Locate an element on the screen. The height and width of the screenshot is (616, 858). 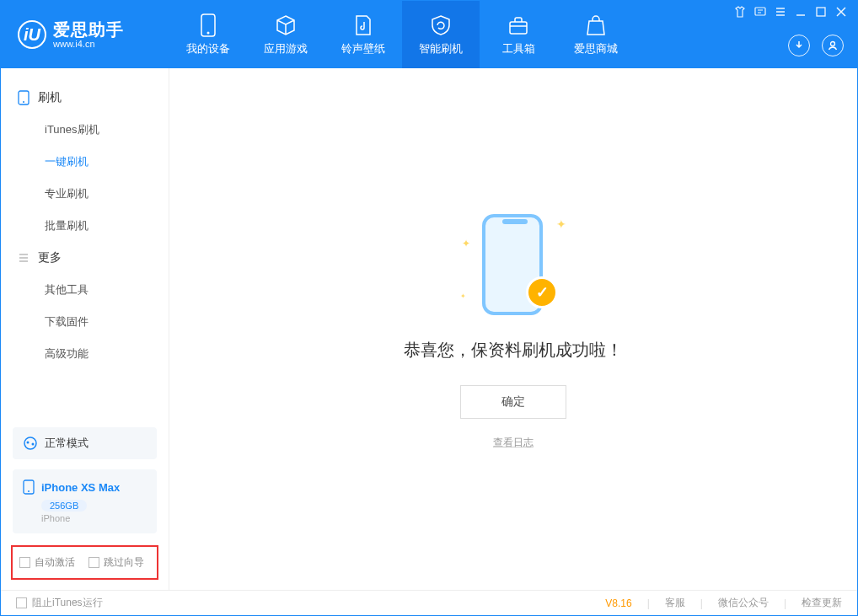
sidebar-item-pro-flash: 专业刷机 is located at coordinates (84, 194).